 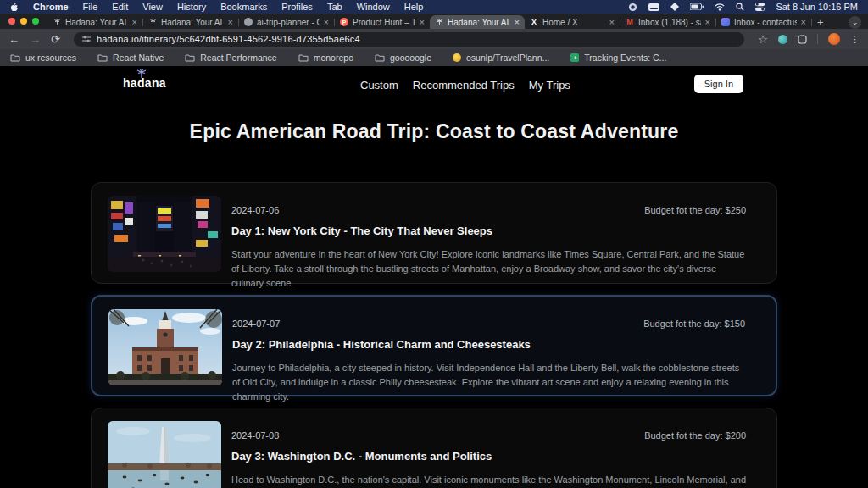 What do you see at coordinates (720, 7) in the screenshot?
I see `wifi-icon` at bounding box center [720, 7].